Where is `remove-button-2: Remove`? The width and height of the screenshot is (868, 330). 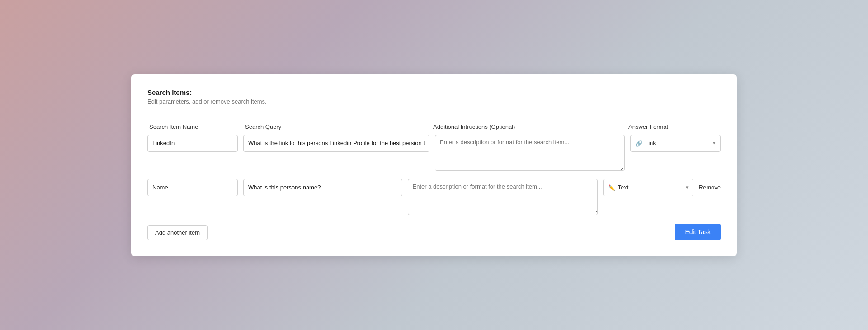 remove-button-2: Remove is located at coordinates (710, 188).